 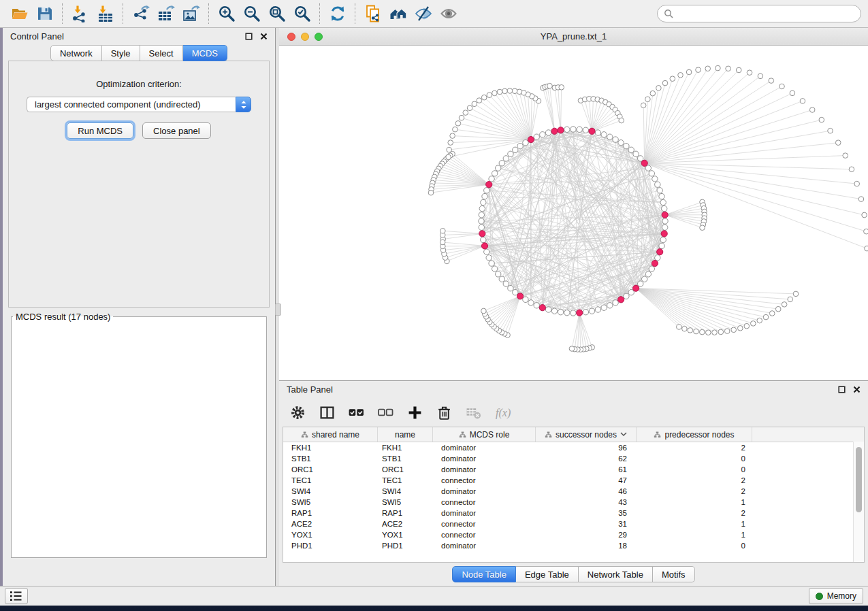 I want to click on tab-style: Style, so click(x=121, y=53).